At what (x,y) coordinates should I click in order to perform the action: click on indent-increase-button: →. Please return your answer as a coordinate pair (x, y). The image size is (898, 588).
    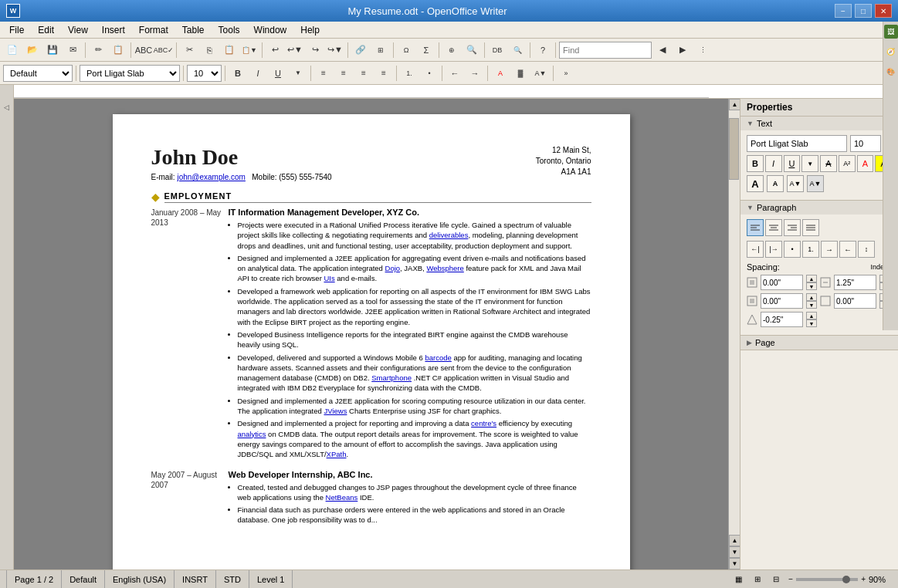
    Looking at the image, I should click on (475, 73).